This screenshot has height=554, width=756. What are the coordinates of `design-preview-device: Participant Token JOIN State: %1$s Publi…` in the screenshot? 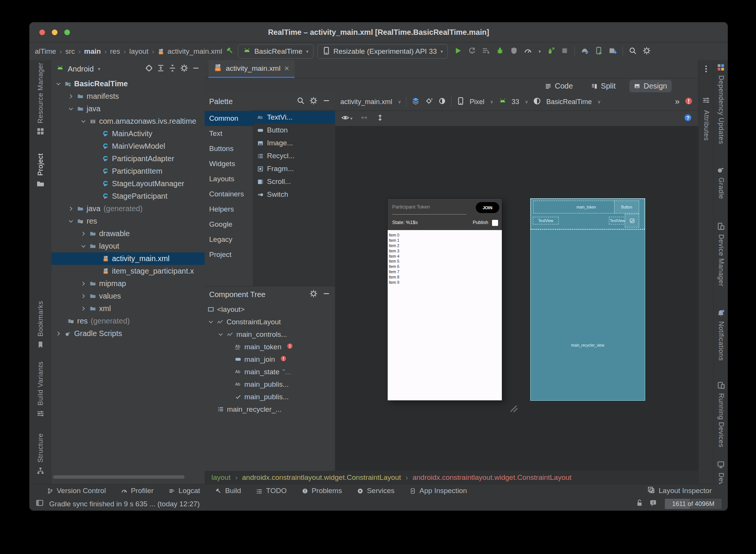 It's located at (445, 300).